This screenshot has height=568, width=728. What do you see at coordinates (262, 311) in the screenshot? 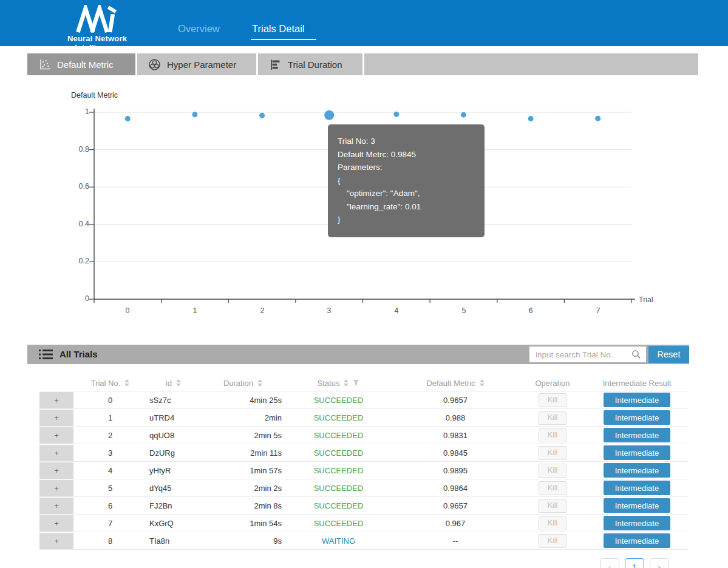
I see `x-tick-label: 2` at bounding box center [262, 311].